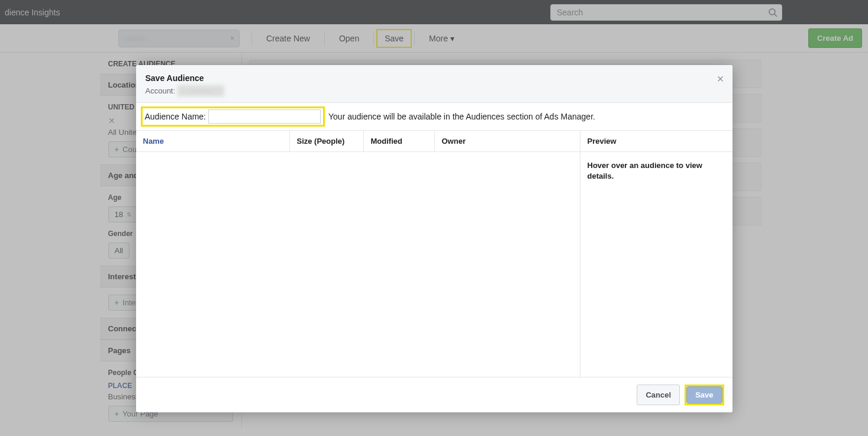  I want to click on column-name: Name, so click(213, 141).